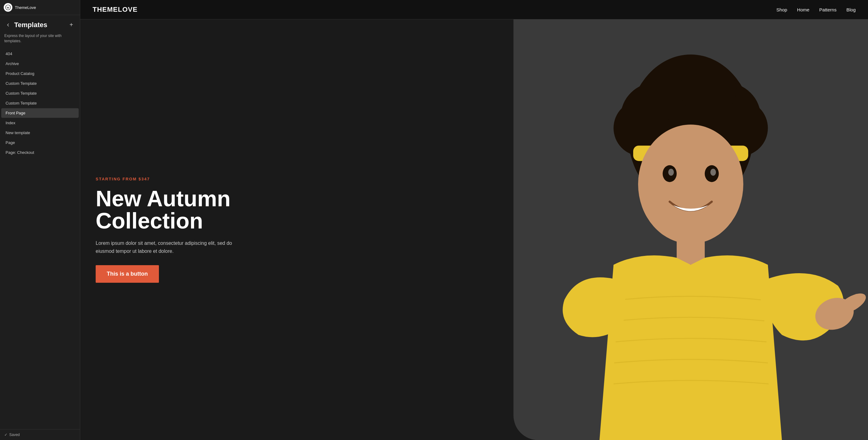  Describe the element at coordinates (40, 54) in the screenshot. I see `sidebar-item-404: 404` at that location.